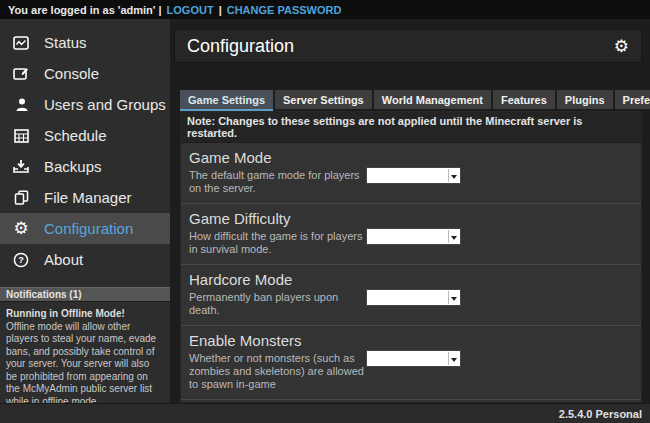  Describe the element at coordinates (414, 298) in the screenshot. I see `hardcore-mode-select` at that location.